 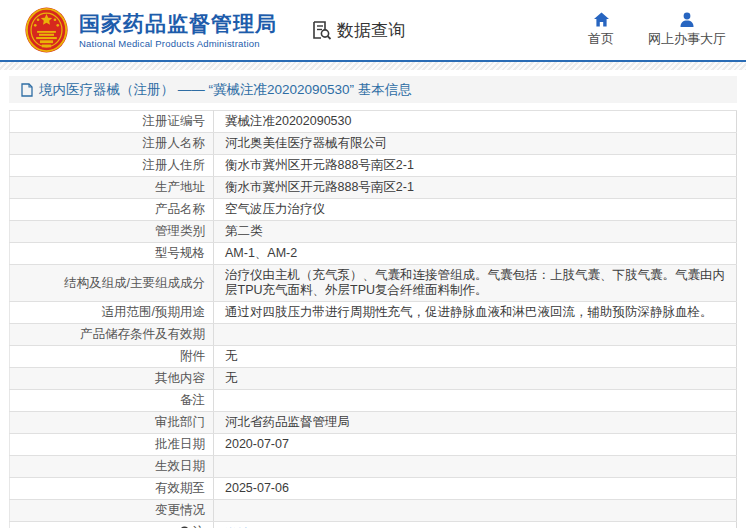 I want to click on table-row: 变更情况, so click(x=374, y=511).